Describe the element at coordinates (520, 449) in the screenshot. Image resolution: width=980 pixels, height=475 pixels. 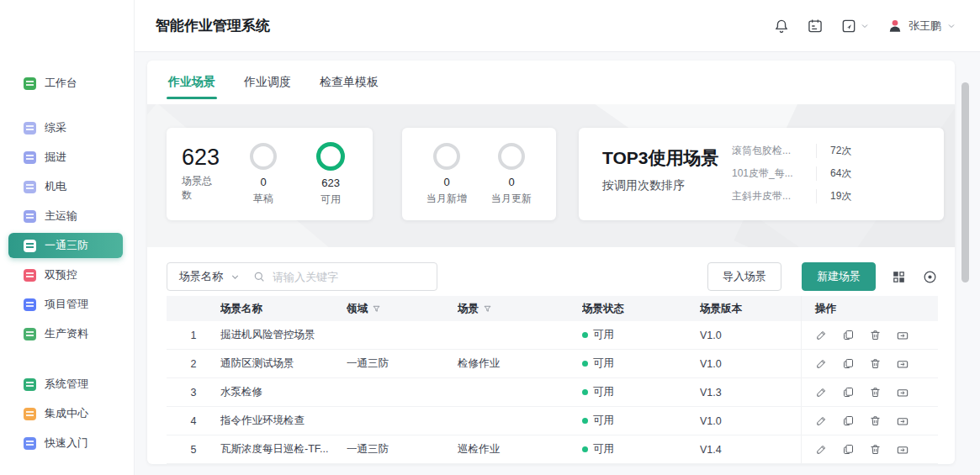
I see `scene-cell: 巡检作业` at that location.